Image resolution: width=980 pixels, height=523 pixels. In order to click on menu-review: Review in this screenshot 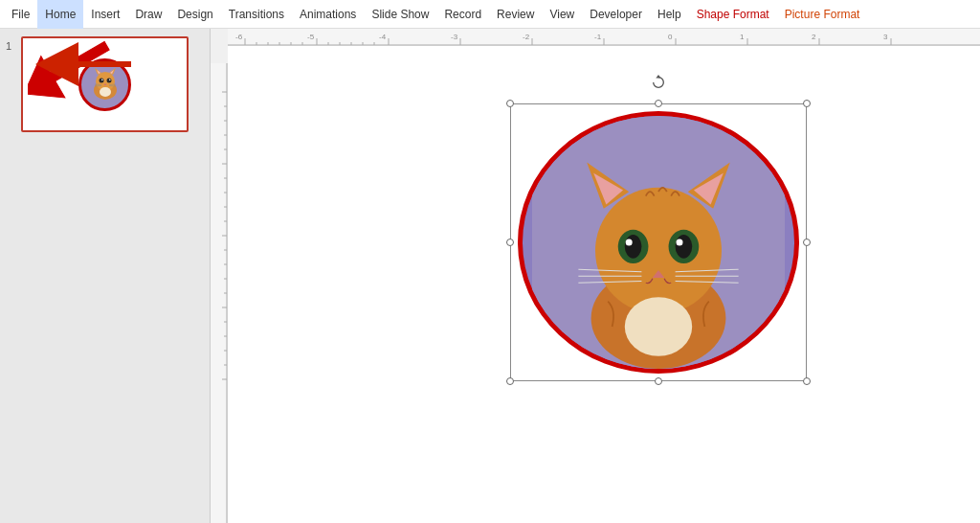, I will do `click(515, 14)`.